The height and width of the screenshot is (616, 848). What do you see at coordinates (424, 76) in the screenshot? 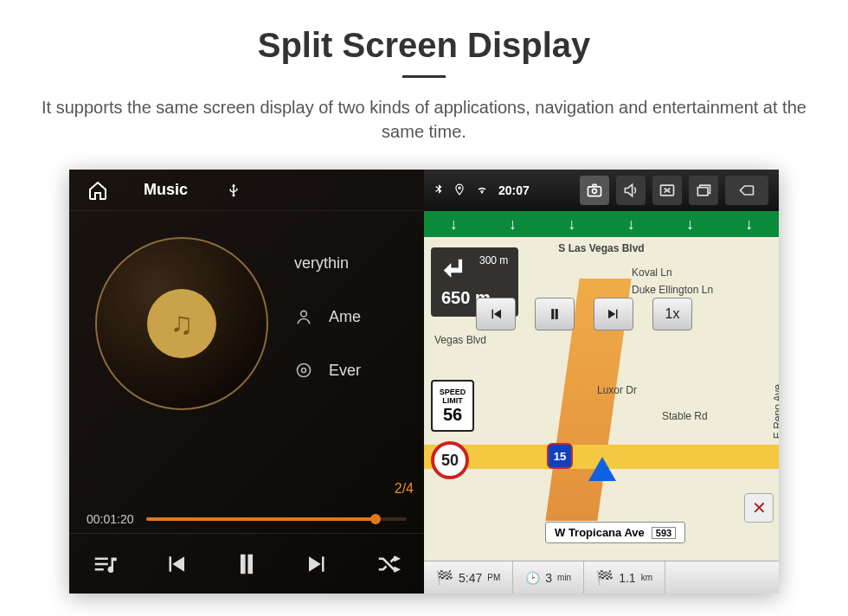
I see `title-underline` at bounding box center [424, 76].